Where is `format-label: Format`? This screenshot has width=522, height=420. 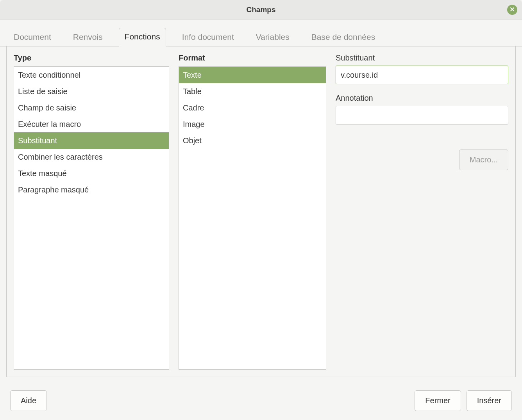 format-label: Format is located at coordinates (252, 58).